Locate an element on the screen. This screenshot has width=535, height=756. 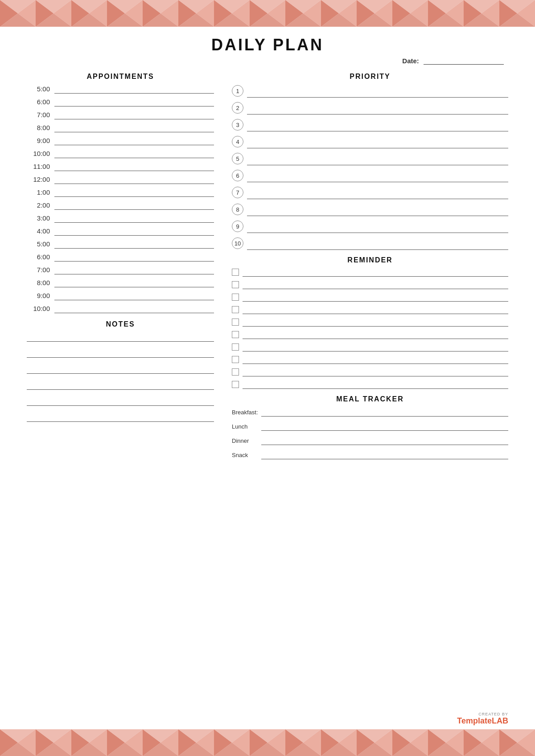
time-slot: 12:00 is located at coordinates (120, 180).